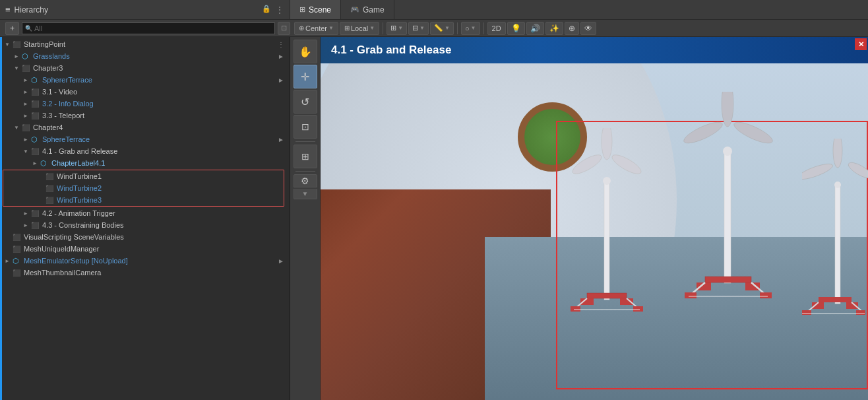 This screenshot has width=868, height=400. I want to click on tree-item-windturbine3: ⬛ WindTurbine3, so click(144, 200).